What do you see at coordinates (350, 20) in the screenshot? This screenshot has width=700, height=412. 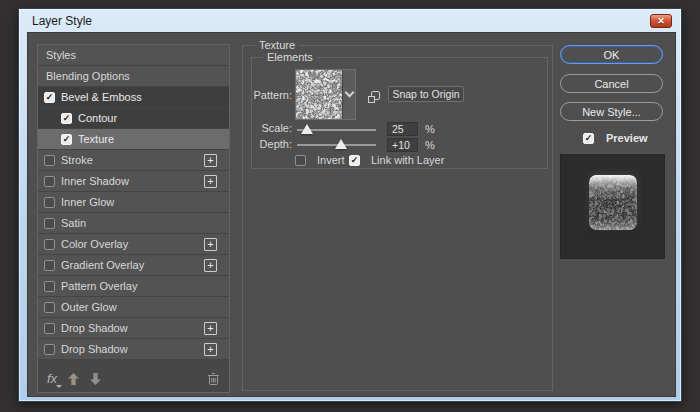 I see `titlebar: Layer Style ✕` at bounding box center [350, 20].